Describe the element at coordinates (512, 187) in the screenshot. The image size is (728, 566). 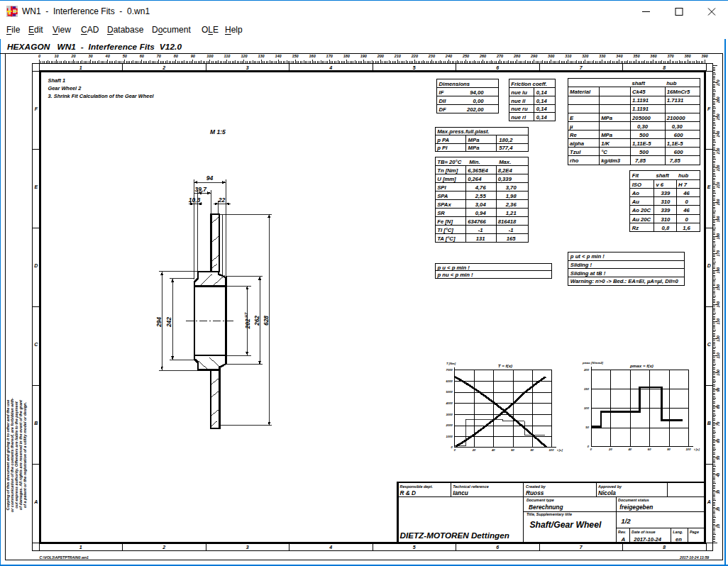
I see `svg-text: 3,70` at that location.